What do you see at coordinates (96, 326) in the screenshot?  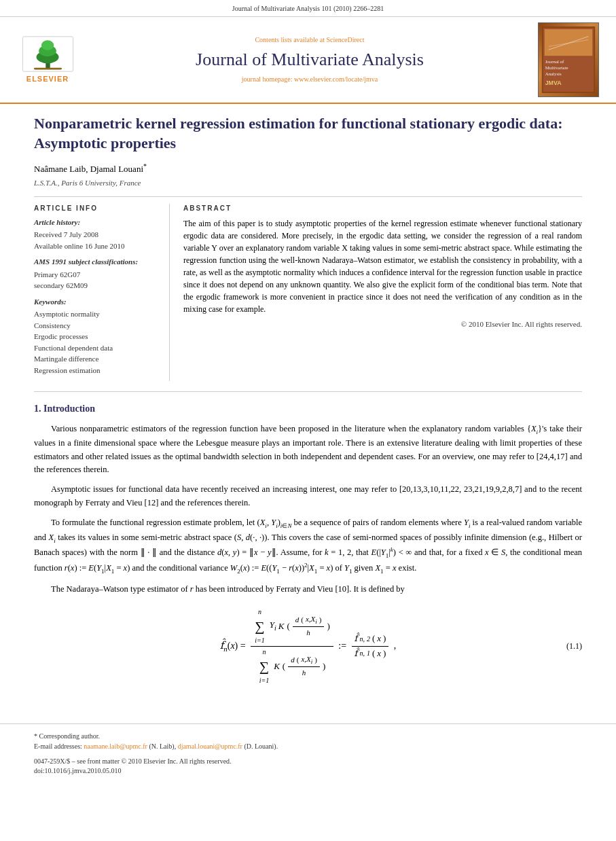 I see `keyword-2: Consistency` at bounding box center [96, 326].